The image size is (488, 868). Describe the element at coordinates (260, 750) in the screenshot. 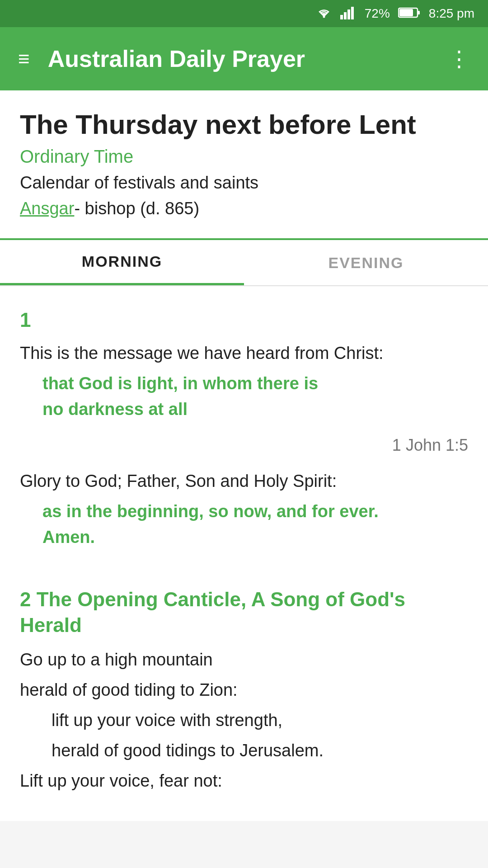

I see `section-2-line-4: herald of good tidings to Jerusalem.` at that location.